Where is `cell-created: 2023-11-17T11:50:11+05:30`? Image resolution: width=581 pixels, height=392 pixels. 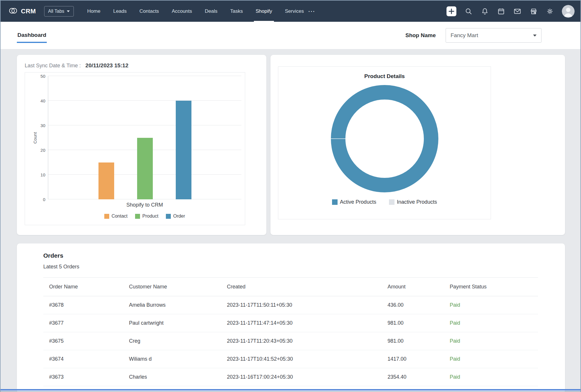
cell-created: 2023-11-17T11:50:11+05:30 is located at coordinates (302, 305).